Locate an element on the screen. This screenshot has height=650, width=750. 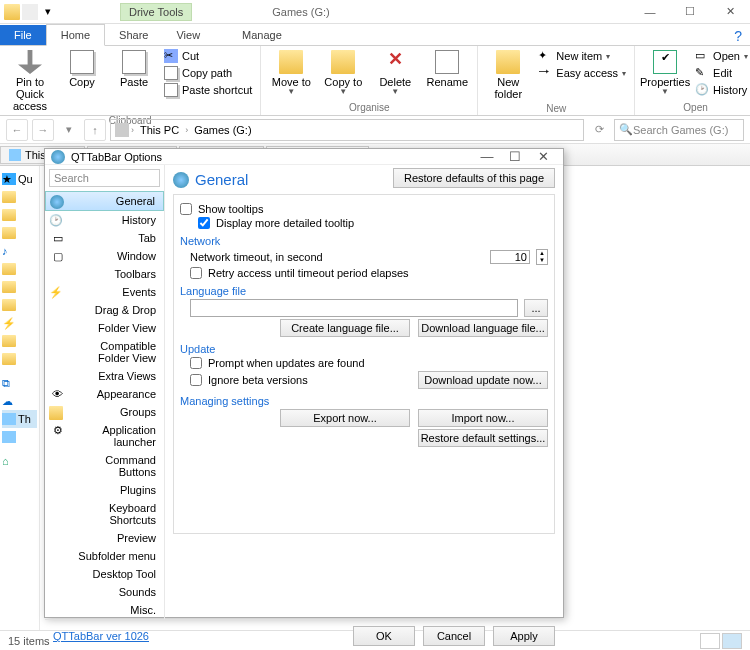
nav-misc: Misc. is located at coordinates (104, 610).